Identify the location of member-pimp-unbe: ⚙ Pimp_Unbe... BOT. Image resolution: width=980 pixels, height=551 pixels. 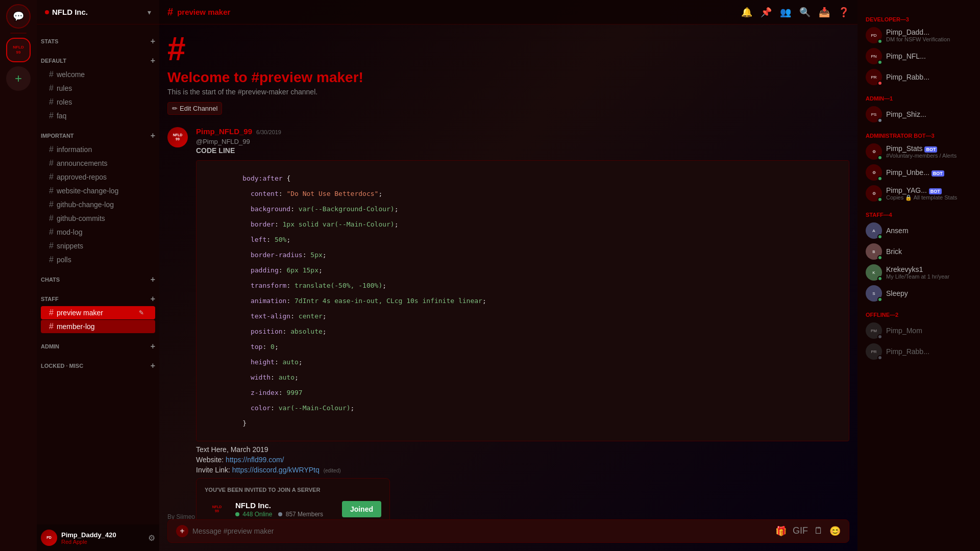
(919, 172).